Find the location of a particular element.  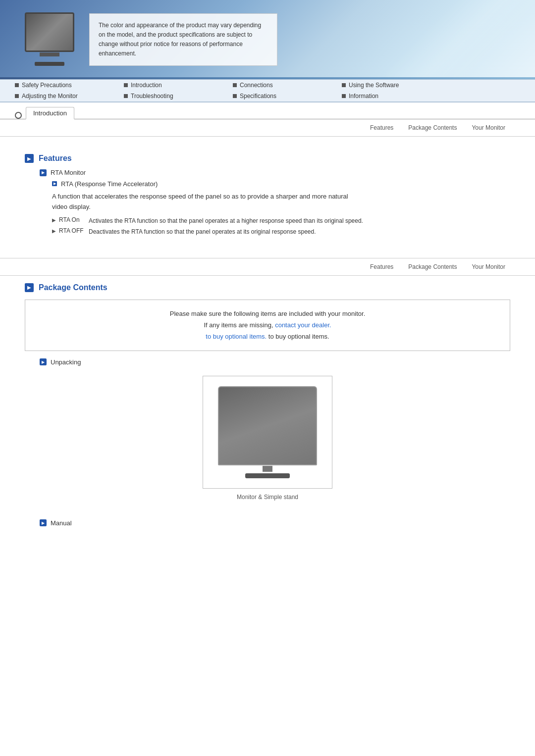

package-contents-icon is located at coordinates (29, 288).